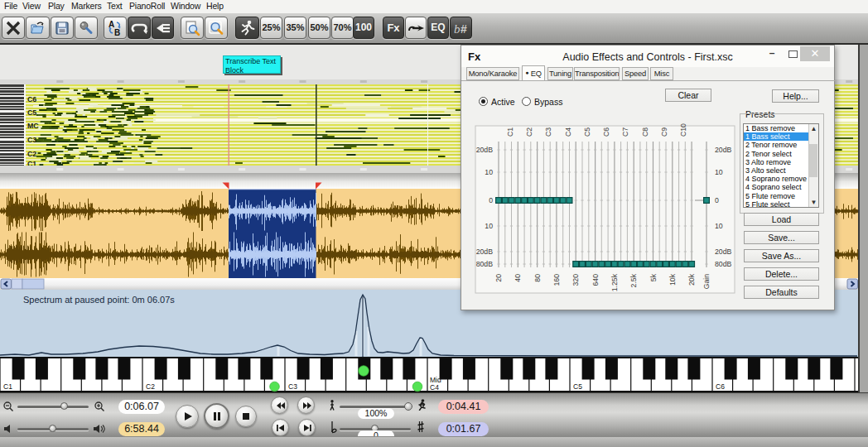 This screenshot has width=868, height=447. I want to click on svg-text: 40, so click(518, 278).